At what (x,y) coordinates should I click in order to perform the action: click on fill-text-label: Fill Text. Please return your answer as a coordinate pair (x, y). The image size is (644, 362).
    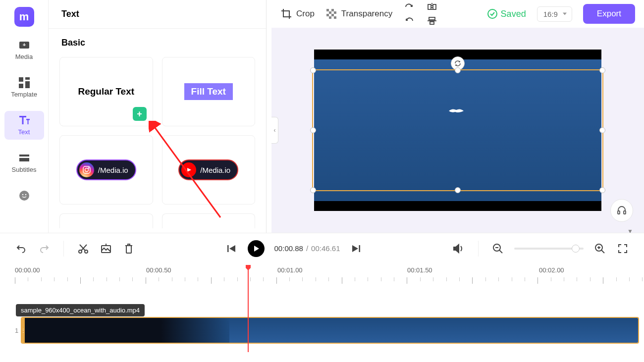
    Looking at the image, I should click on (209, 92).